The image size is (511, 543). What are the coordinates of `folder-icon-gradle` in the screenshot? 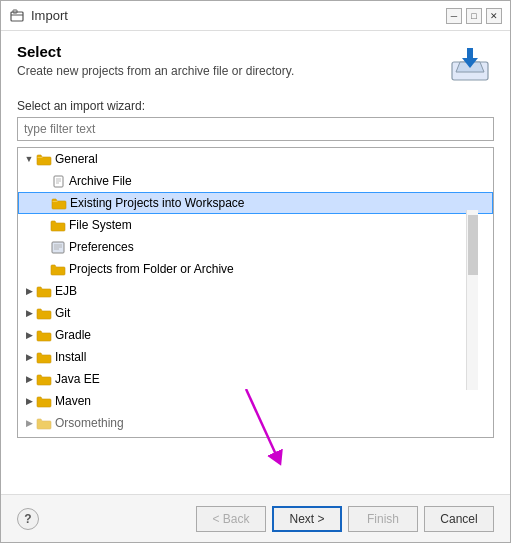 It's located at (44, 335).